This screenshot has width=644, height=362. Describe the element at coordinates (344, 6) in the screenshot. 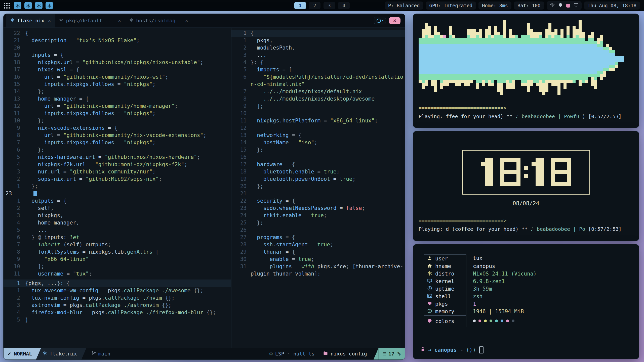

I see `tag-4: 4` at that location.